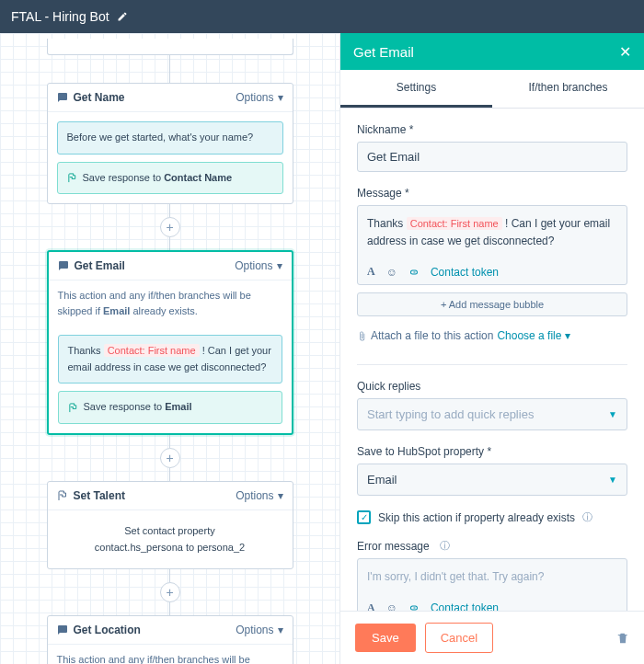  Describe the element at coordinates (492, 546) in the screenshot. I see `error-label: Error message ⓘ` at that location.